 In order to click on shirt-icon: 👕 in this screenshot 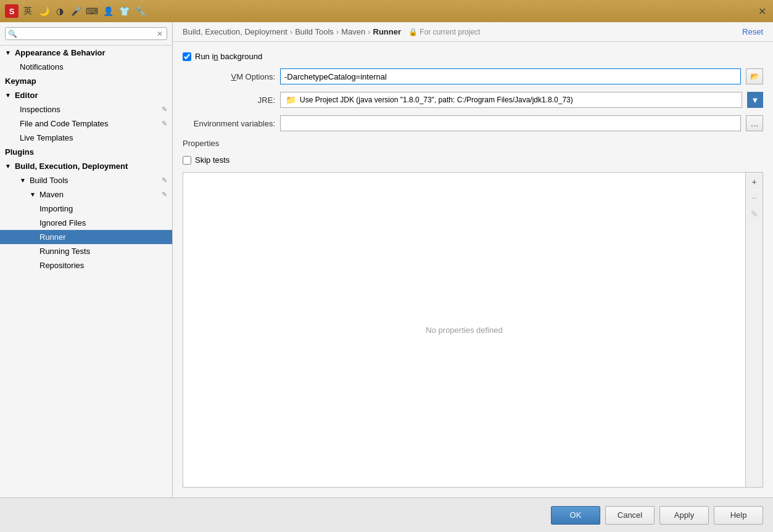, I will do `click(124, 11)`.